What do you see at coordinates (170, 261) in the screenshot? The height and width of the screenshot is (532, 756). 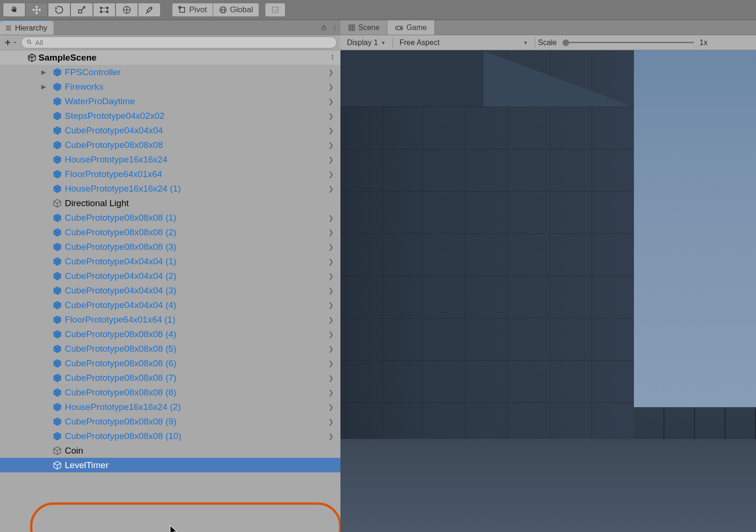 I see `hierarchy-item: CubePrototype04x04x04 (1)❯` at bounding box center [170, 261].